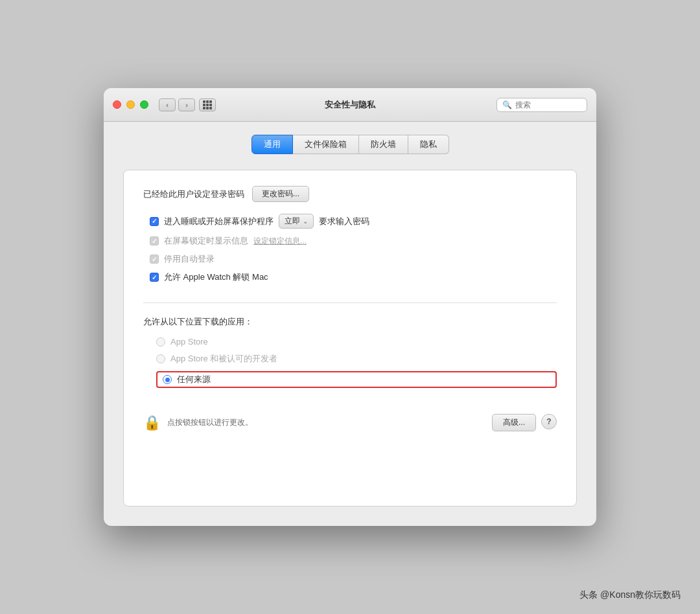 This screenshot has width=700, height=614. I want to click on show-message-label: 在屏幕锁定时显示信息, so click(206, 241).